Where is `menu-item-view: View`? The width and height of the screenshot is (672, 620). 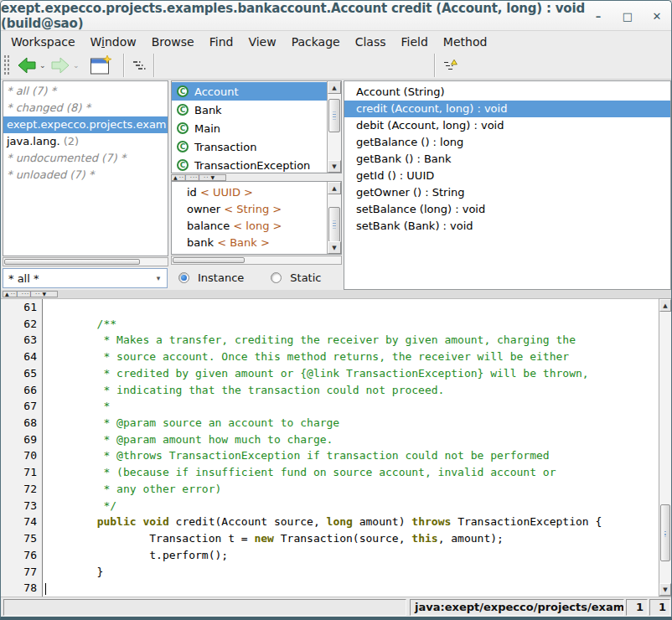 menu-item-view: View is located at coordinates (261, 42).